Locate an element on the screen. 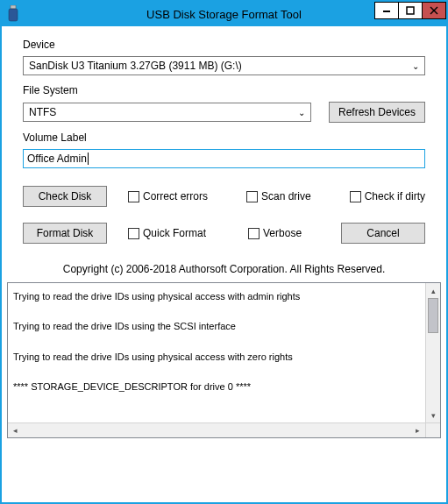  refresh-devices-button: Refresh Devices is located at coordinates (377, 112).